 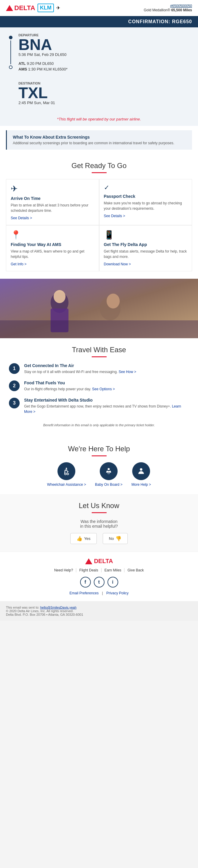 What do you see at coordinates (104, 71) in the screenshot?
I see `route-details: DEPARTURE BNA 5:36 PM Sat, Feb 29 DL650 …` at bounding box center [104, 71].